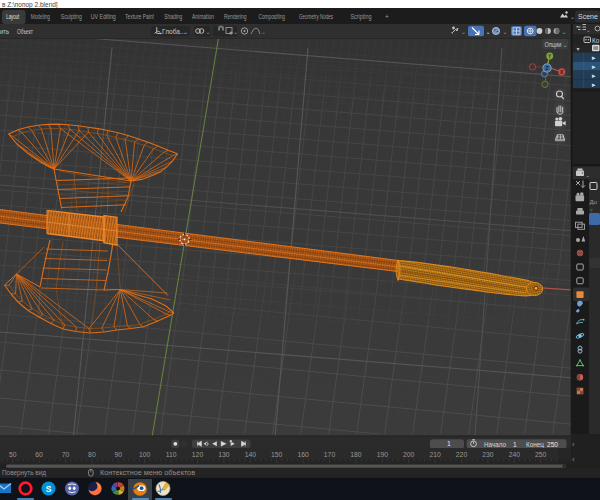 This screenshot has width=600, height=500. I want to click on svg-text: Глоба..., so click(174, 32).